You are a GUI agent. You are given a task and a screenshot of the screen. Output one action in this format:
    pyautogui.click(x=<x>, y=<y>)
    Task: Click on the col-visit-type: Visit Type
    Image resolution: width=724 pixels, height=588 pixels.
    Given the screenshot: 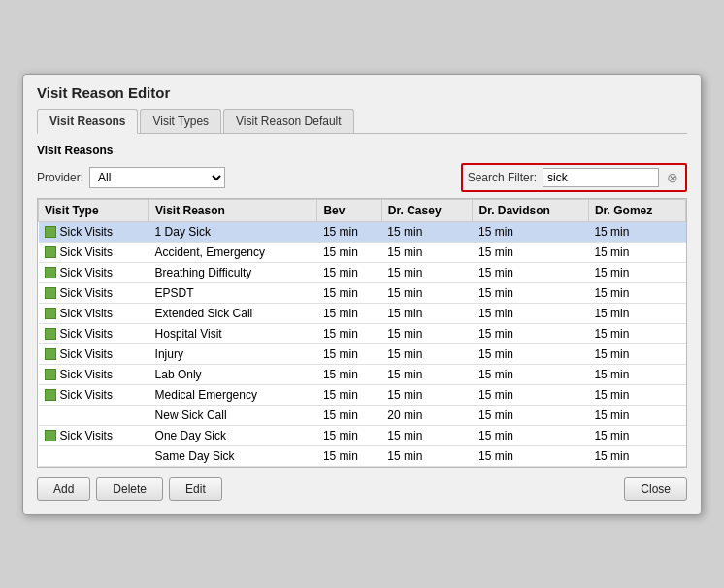 What is the action you would take?
    pyautogui.click(x=94, y=210)
    